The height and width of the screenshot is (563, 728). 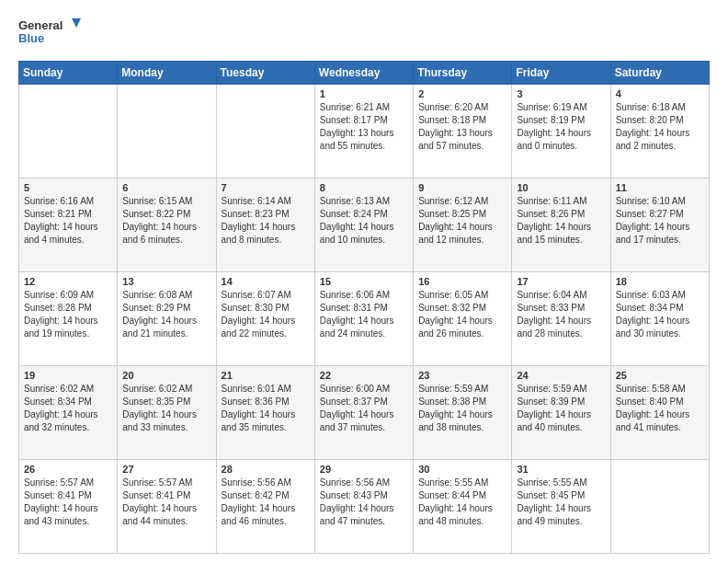 What do you see at coordinates (660, 188) in the screenshot?
I see `day-number: 11` at bounding box center [660, 188].